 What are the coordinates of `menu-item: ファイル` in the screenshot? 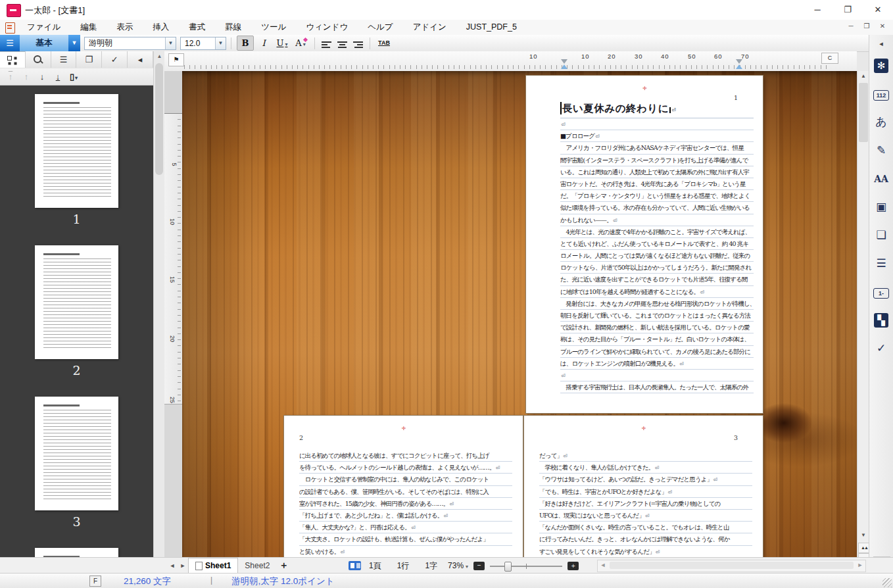 It's located at (43, 28).